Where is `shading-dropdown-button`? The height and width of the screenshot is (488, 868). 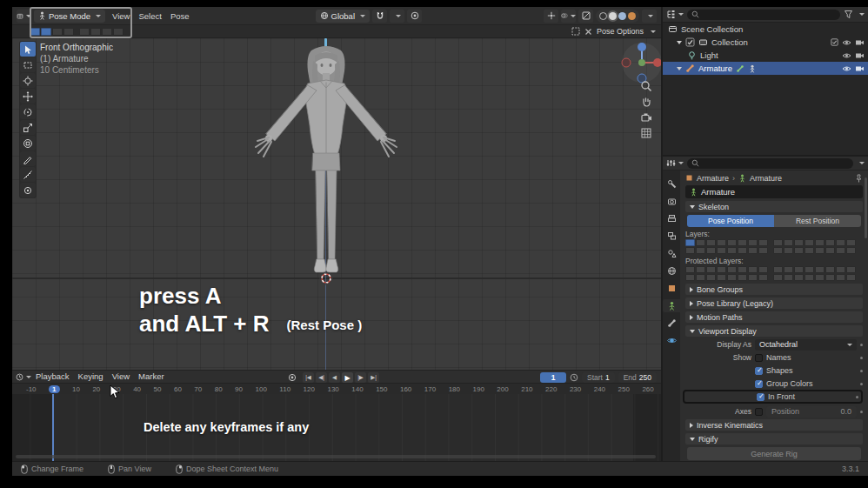 shading-dropdown-button is located at coordinates (649, 16).